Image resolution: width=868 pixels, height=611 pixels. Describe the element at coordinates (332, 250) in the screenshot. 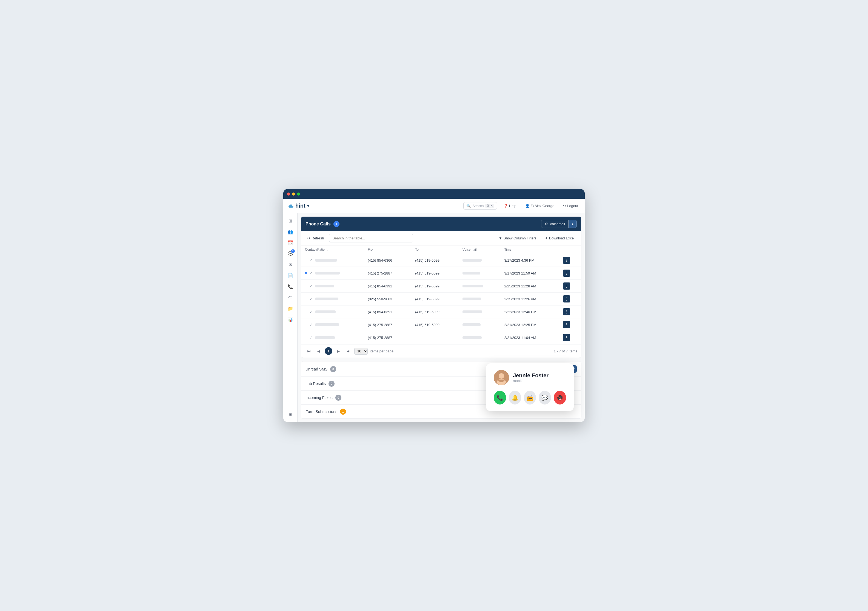

I see `col-contact: Contact/Patient` at that location.